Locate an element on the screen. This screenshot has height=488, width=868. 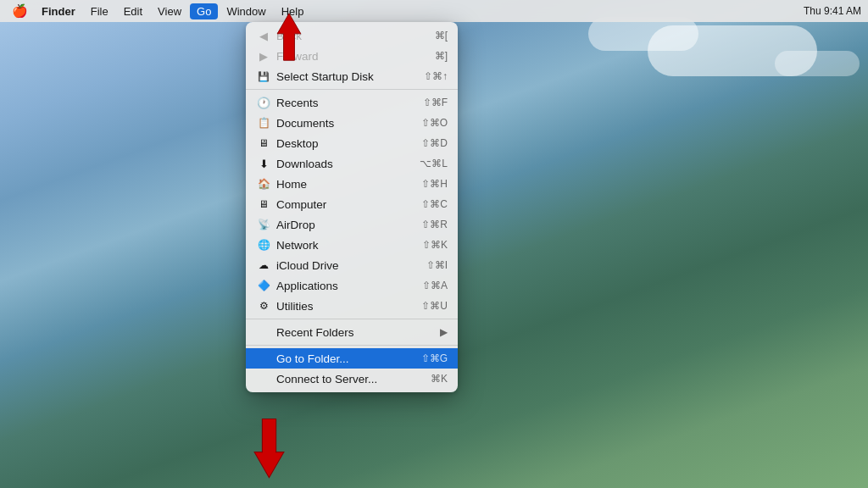
edit-menu: Edit is located at coordinates (133, 12).